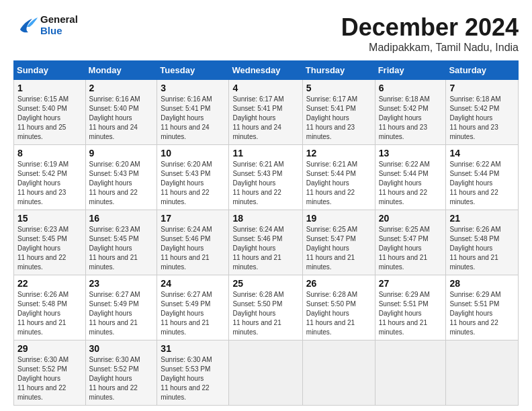  Describe the element at coordinates (50, 308) in the screenshot. I see `calendar-cell: 22 Sunrise: 6:26 AM Sunset: 5:48 PM Dayl…` at that location.